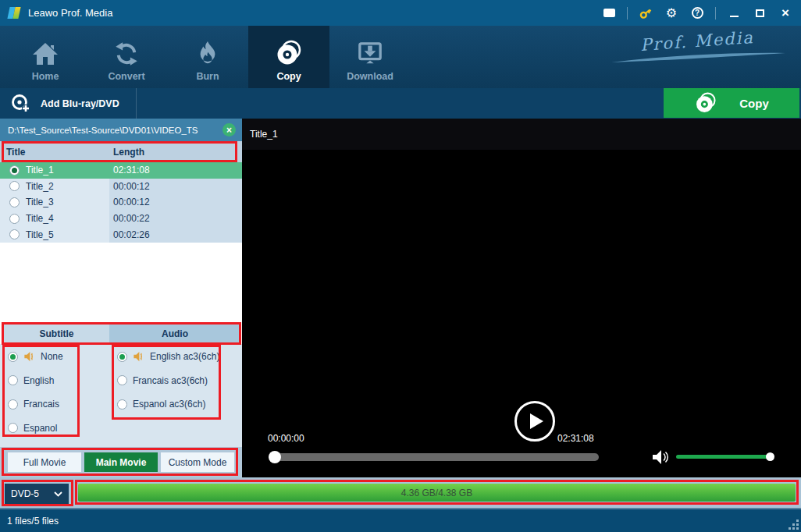  What do you see at coordinates (103, 130) in the screenshot?
I see `source-path: D:\Test_Source\Test-Source\DVD01\VIDEO_T…` at bounding box center [103, 130].